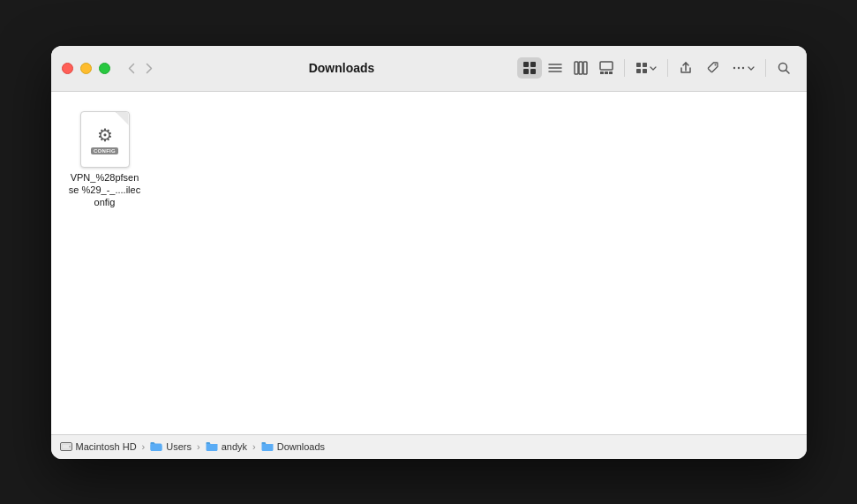  Describe the element at coordinates (86, 69) in the screenshot. I see `traffic-lights` at that location.